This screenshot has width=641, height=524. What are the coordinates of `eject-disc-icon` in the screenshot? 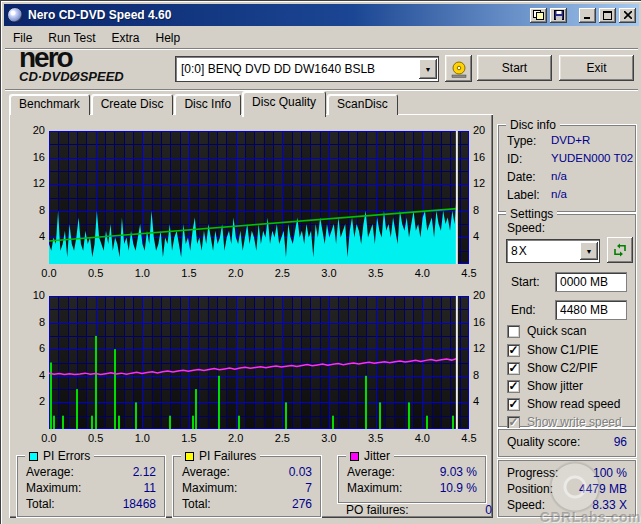 It's located at (459, 69).